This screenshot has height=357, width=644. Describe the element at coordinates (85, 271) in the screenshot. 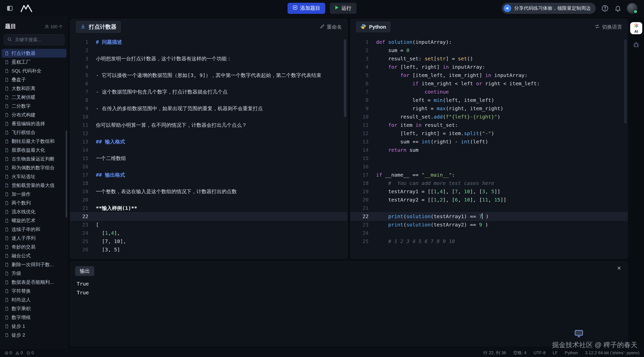

I see `output-tab: 输出` at that location.